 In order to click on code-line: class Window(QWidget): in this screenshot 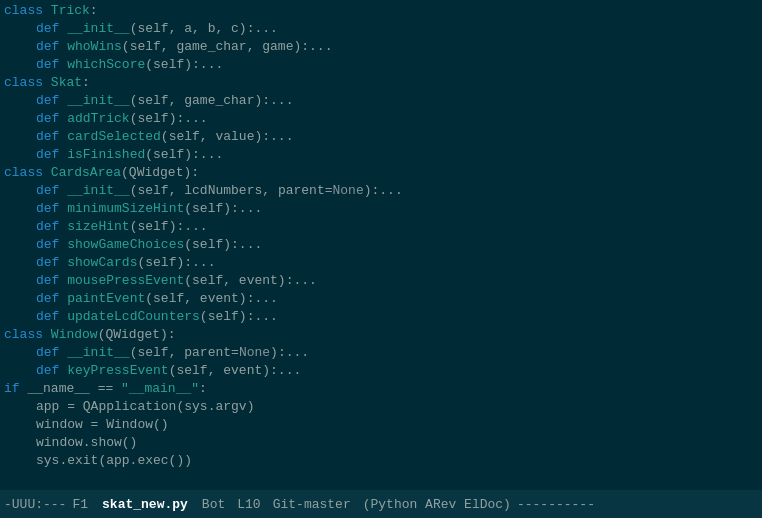, I will do `click(381, 335)`.